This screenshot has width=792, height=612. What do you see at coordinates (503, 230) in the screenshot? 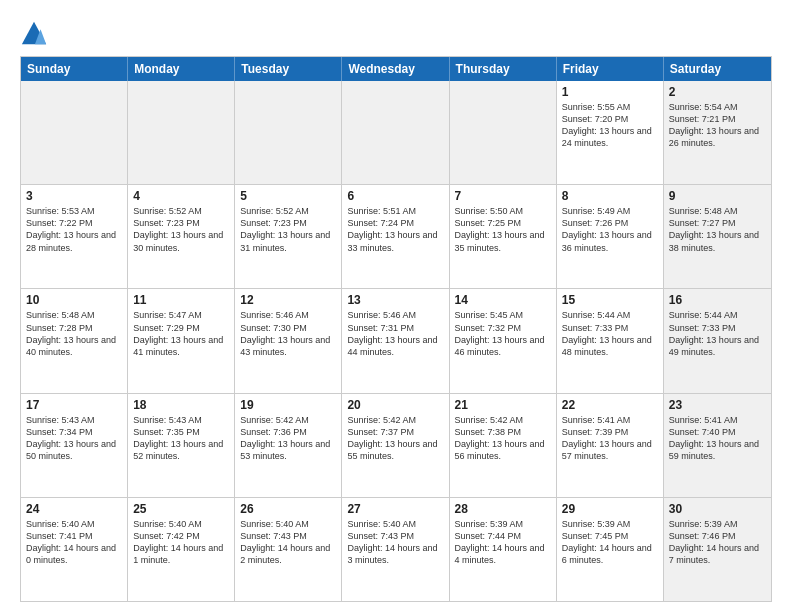
I see `day-info: Sunrise: 5:50 AM Sunset: 7:25 PM Dayligh…` at bounding box center [503, 230].